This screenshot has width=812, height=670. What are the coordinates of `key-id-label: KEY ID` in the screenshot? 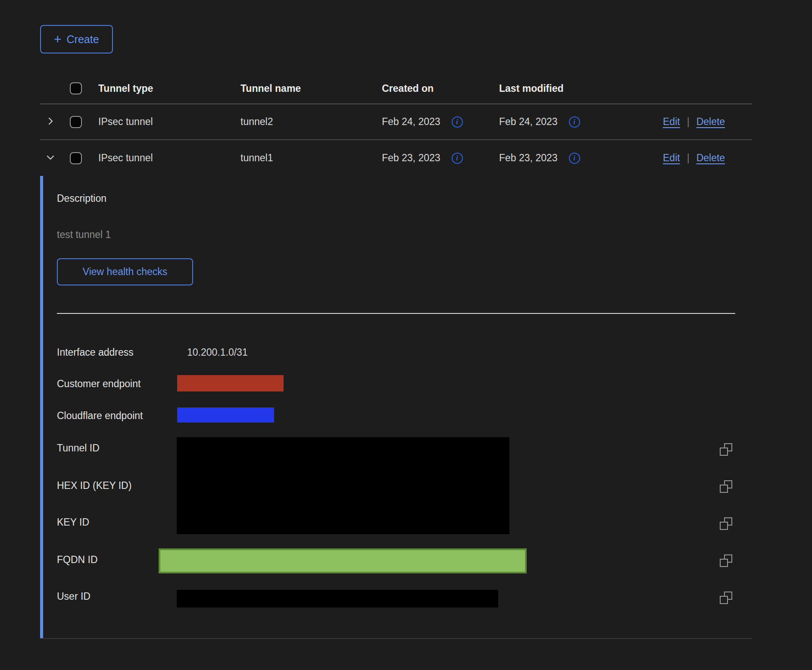 It's located at (73, 522).